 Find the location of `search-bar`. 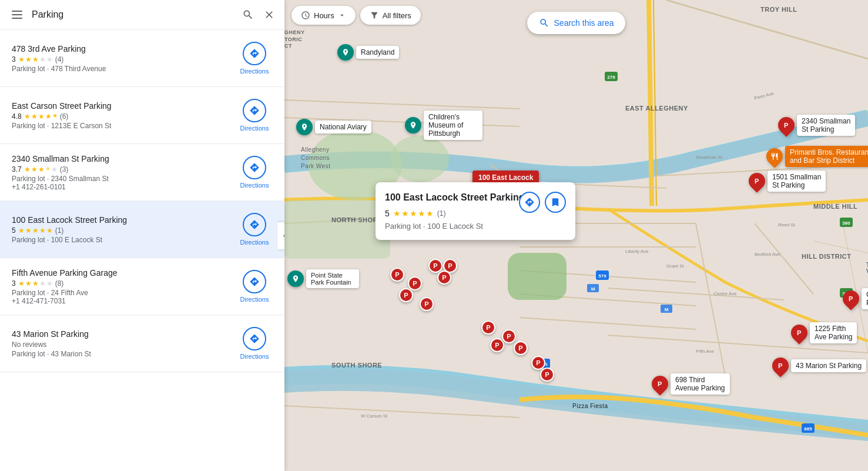

search-bar is located at coordinates (142, 15).